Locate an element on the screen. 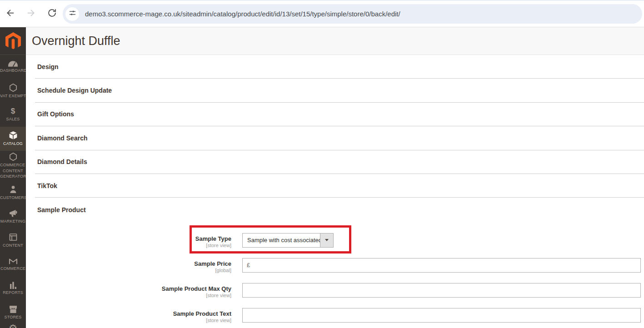  sample-product-max-qty-input is located at coordinates (442, 290).